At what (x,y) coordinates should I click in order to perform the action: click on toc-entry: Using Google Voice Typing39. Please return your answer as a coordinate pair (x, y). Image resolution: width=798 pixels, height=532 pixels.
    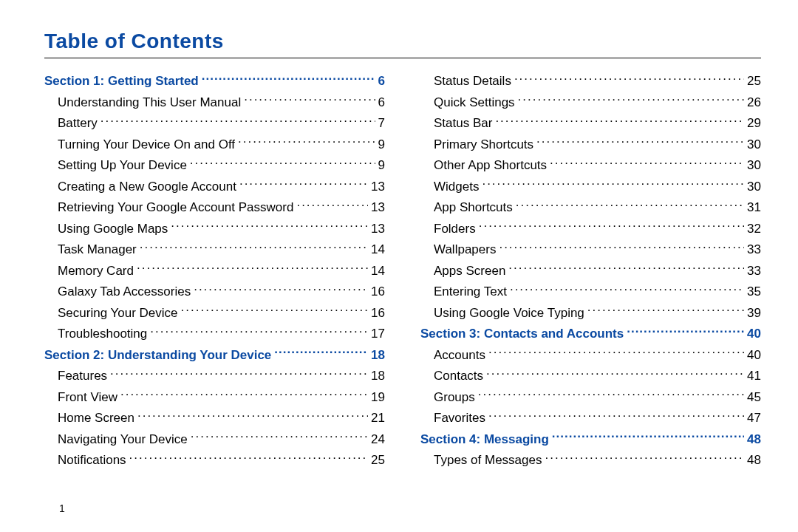
    Looking at the image, I should click on (591, 313).